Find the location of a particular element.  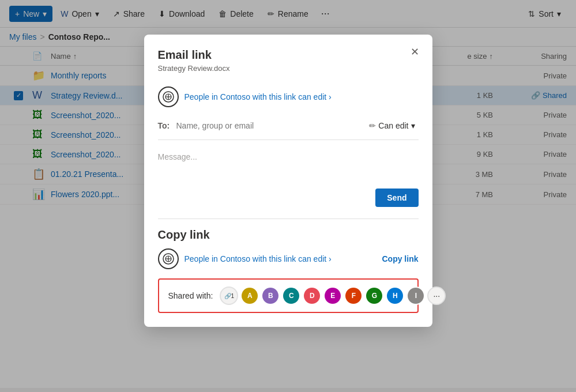

copy-link-row: People in Contoso with this link can edi… is located at coordinates (288, 259).